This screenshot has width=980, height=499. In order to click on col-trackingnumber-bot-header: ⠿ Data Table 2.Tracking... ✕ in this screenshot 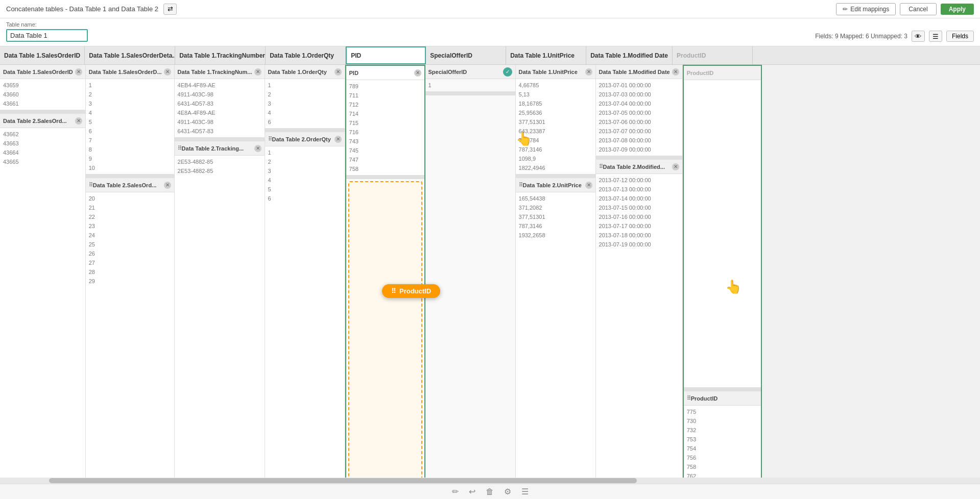, I will do `click(220, 148)`.